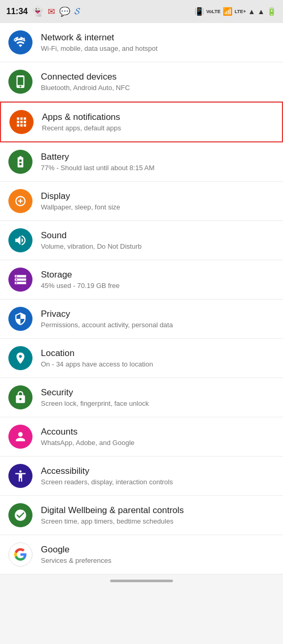 Image resolution: width=283 pixels, height=644 pixels. Describe the element at coordinates (20, 437) in the screenshot. I see `accounts-icon-circle` at that location.